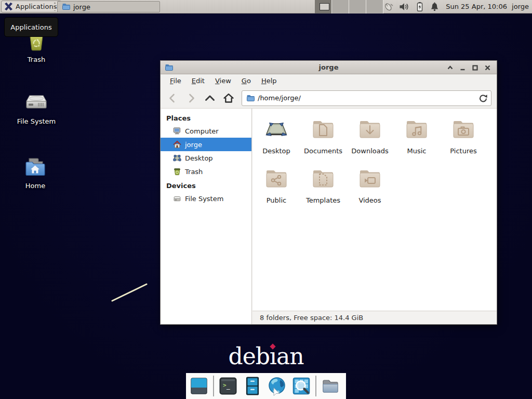 The height and width of the screenshot is (399, 532). Describe the element at coordinates (323, 201) in the screenshot. I see `file-label: Templates` at that location.